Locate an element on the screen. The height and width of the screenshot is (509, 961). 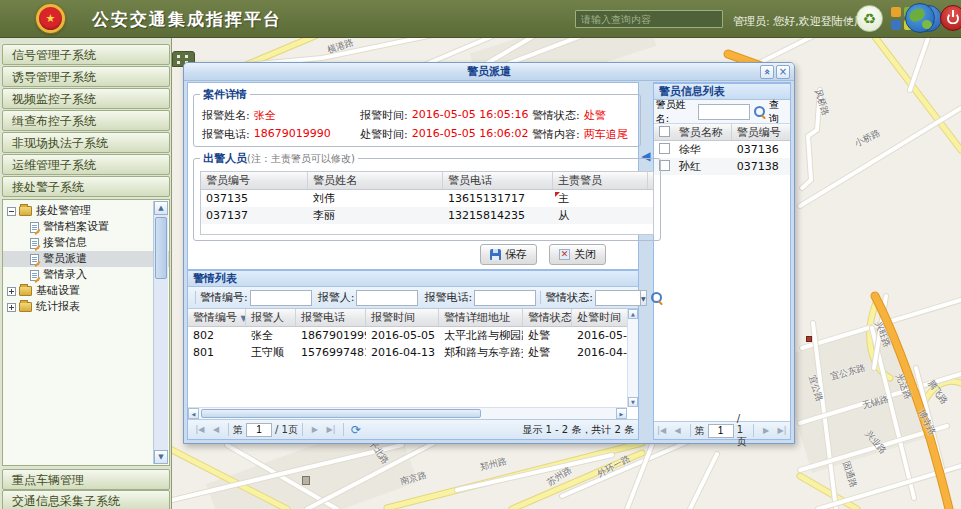
officer-name-label: 警员姓名: is located at coordinates (676, 112).